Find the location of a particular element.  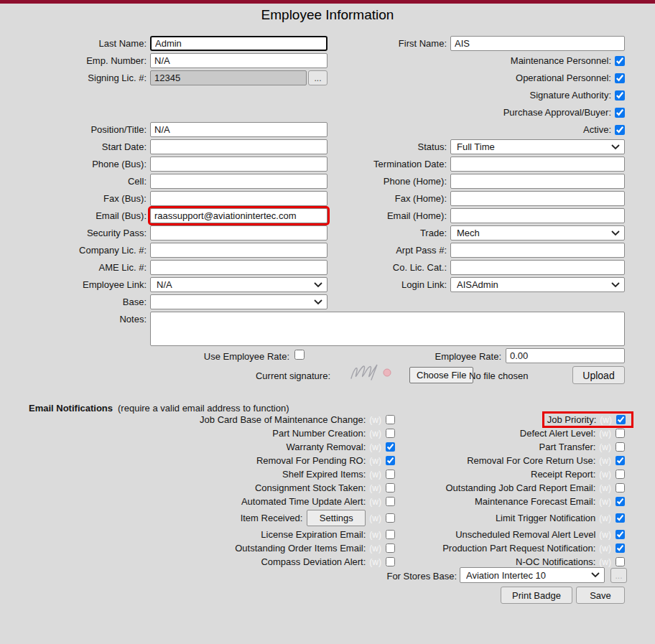

for-stores-base-value: Aviation Intertec 10 is located at coordinates (529, 576).